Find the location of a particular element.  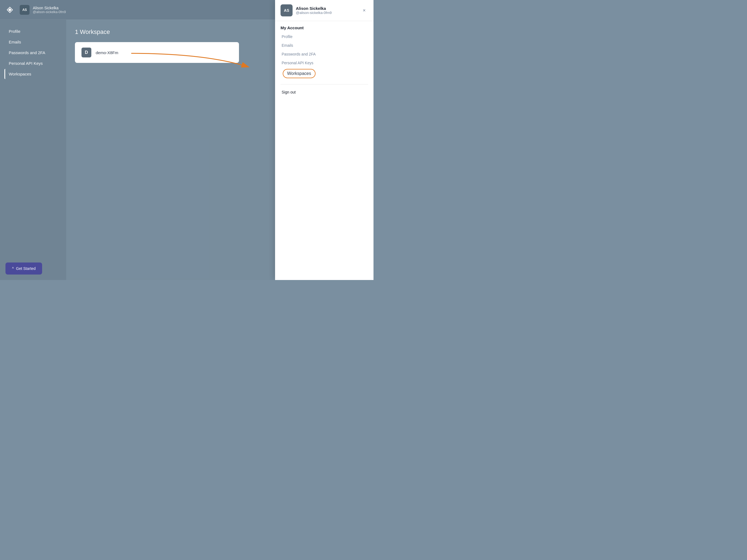

header-user-info: Alison Sickelka @alison-sickelka-0fm9 is located at coordinates (49, 10).